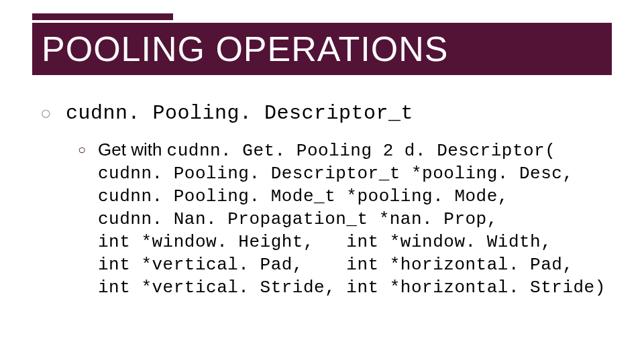  I want to click on code-line: cudnn. Pooling. Mode_t *pooling. Mode,, so click(352, 196).